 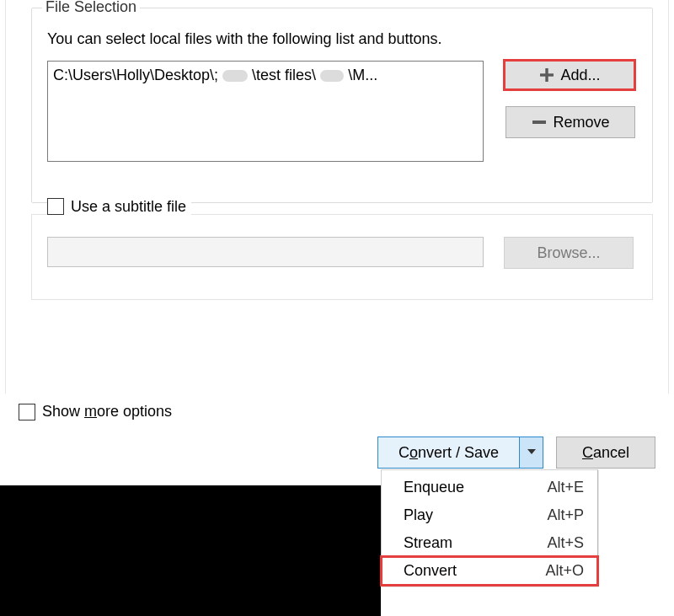 I want to click on menu-item-enqueue: Enqueue Alt+E, so click(x=489, y=487).